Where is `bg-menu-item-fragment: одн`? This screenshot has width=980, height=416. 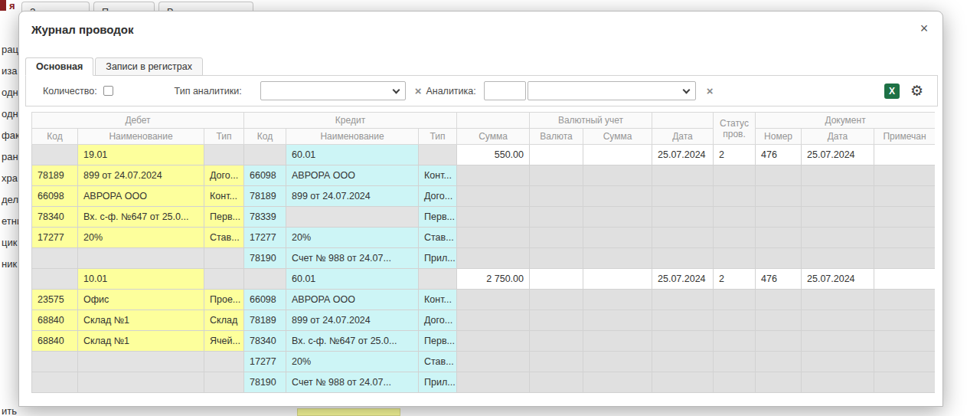
bg-menu-item-fragment: одн is located at coordinates (10, 113).